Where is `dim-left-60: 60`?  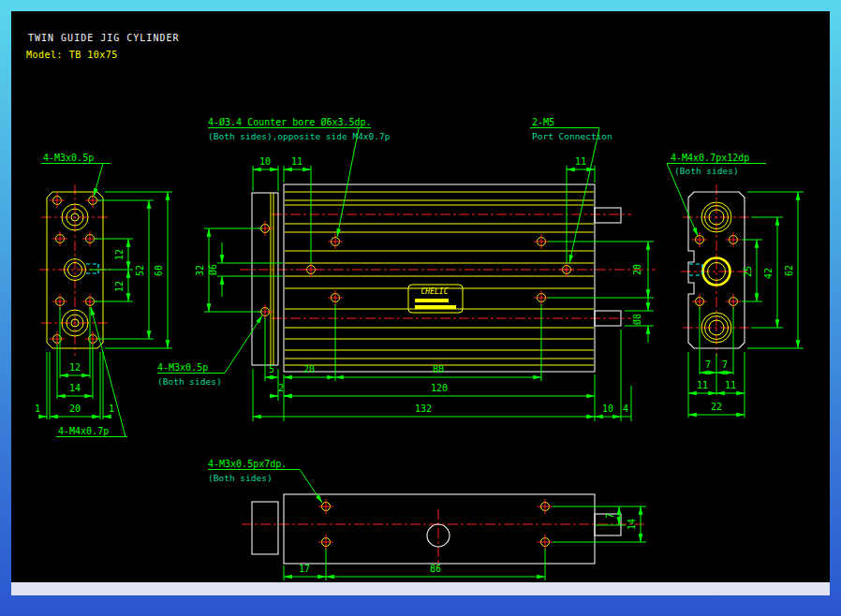 dim-left-60: 60 is located at coordinates (159, 271).